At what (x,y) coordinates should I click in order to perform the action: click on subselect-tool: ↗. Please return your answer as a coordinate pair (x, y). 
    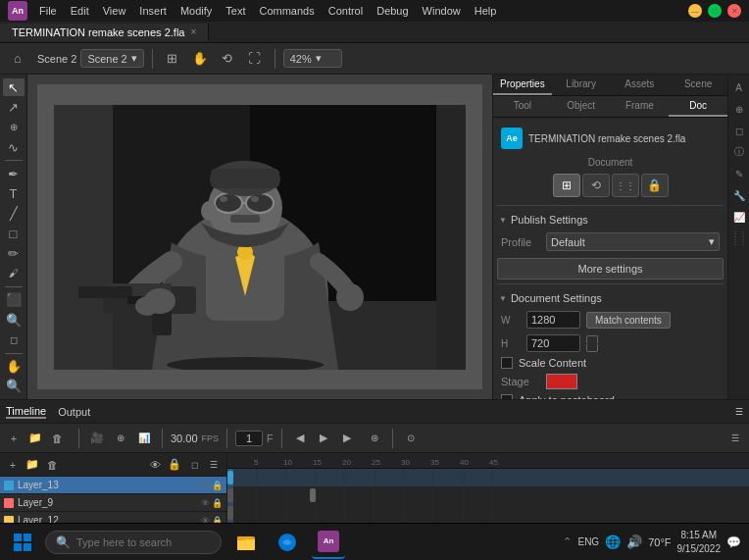
    Looking at the image, I should click on (14, 107).